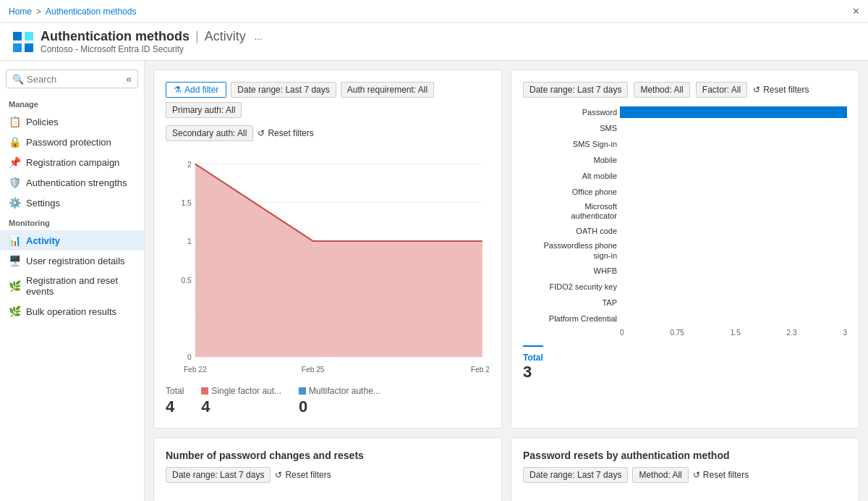 The width and height of the screenshot is (868, 501). Describe the element at coordinates (302, 475) in the screenshot. I see `bottom-left-reset-link: ↺ Reset filters` at that location.